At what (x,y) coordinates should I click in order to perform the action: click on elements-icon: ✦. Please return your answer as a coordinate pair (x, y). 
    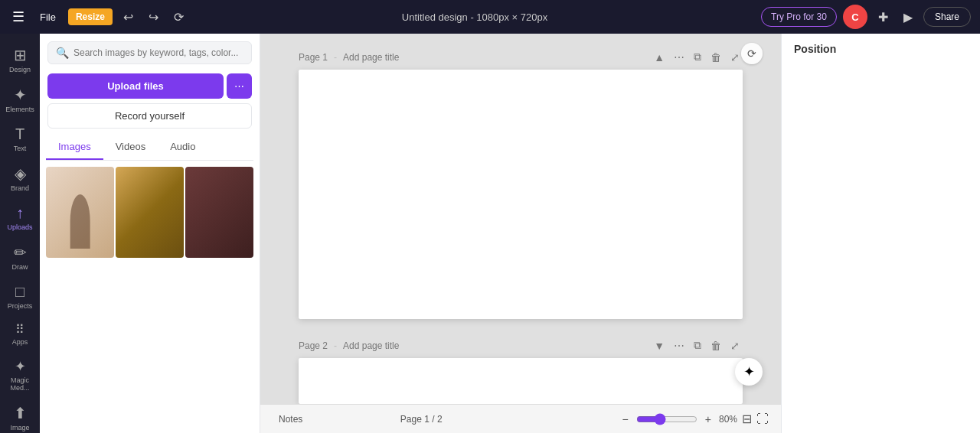
    Looking at the image, I should click on (20, 95).